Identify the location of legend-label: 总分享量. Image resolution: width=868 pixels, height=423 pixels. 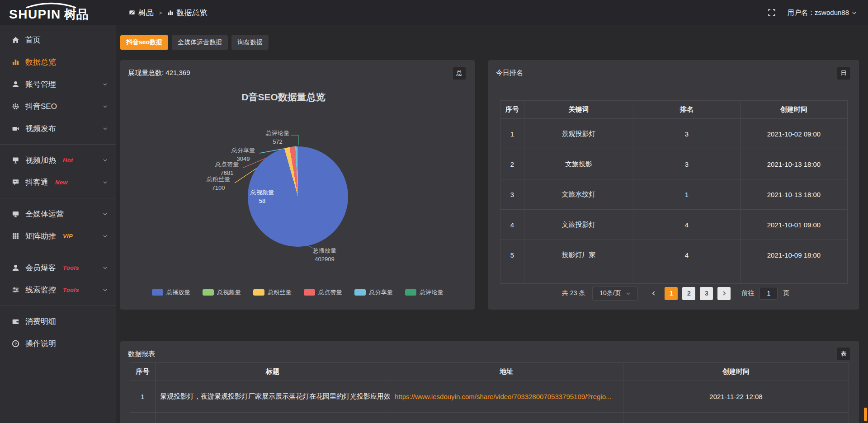
(381, 292).